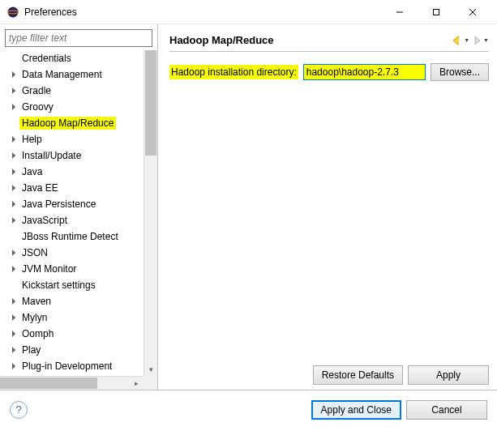  What do you see at coordinates (311, 41) in the screenshot?
I see `page-title: Hadoop Map/Reduce` at bounding box center [311, 41].